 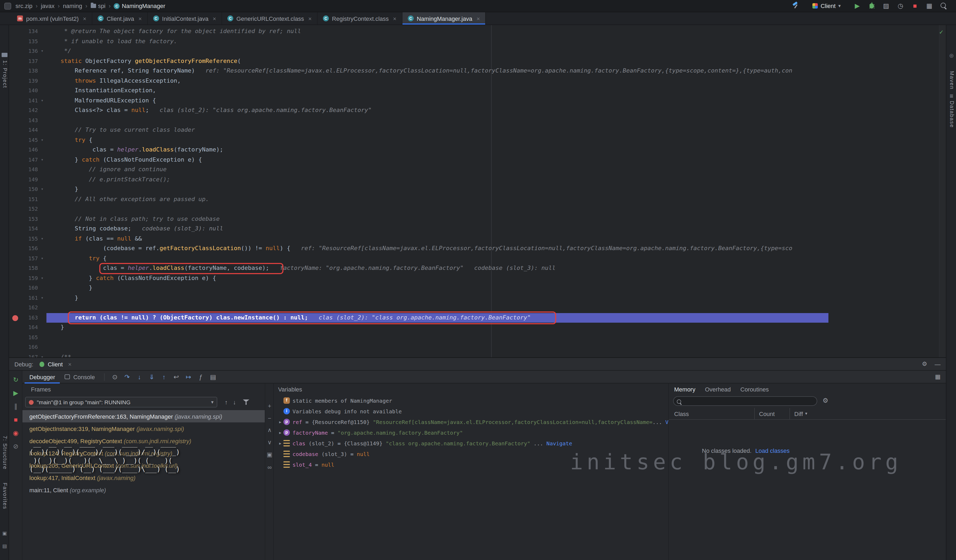 What do you see at coordinates (213, 377) in the screenshot?
I see `view-options-button: ▤` at bounding box center [213, 377].